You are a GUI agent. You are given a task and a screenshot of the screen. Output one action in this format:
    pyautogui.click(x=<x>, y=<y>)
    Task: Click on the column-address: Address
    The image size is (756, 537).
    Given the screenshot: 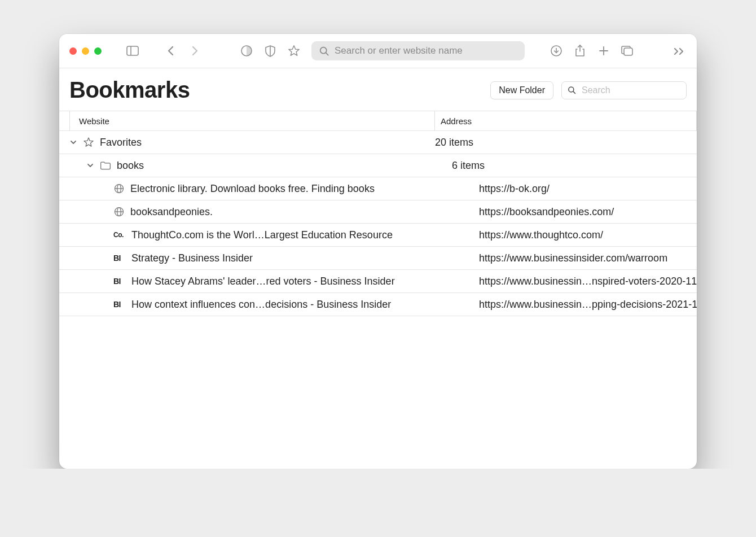 What is the action you would take?
    pyautogui.click(x=566, y=121)
    